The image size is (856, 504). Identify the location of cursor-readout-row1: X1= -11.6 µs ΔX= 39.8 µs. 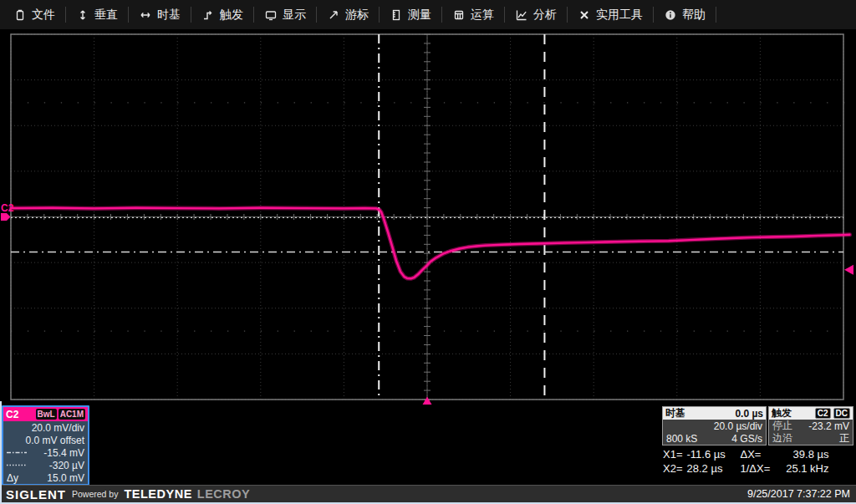
(759, 455).